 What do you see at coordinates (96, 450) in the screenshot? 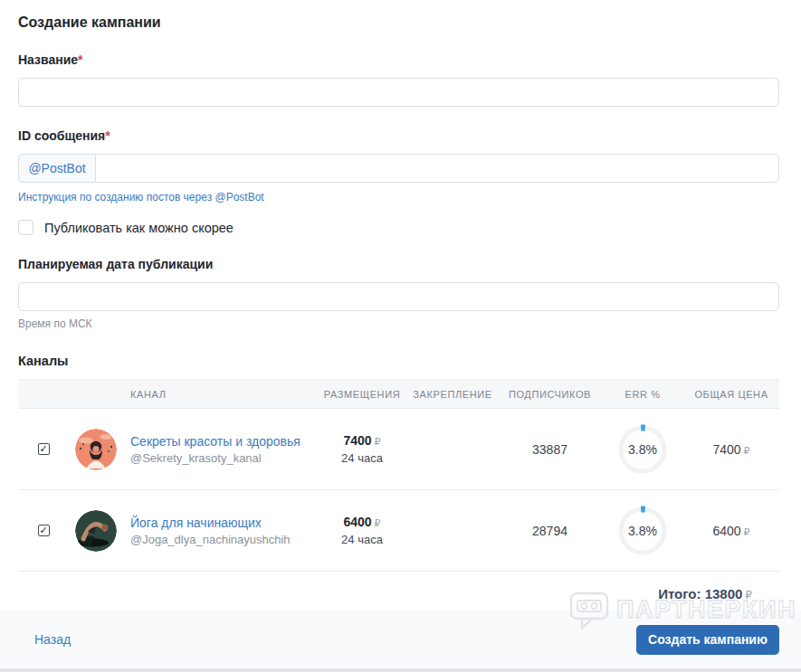
I see `channel-avatar-beauty` at bounding box center [96, 450].